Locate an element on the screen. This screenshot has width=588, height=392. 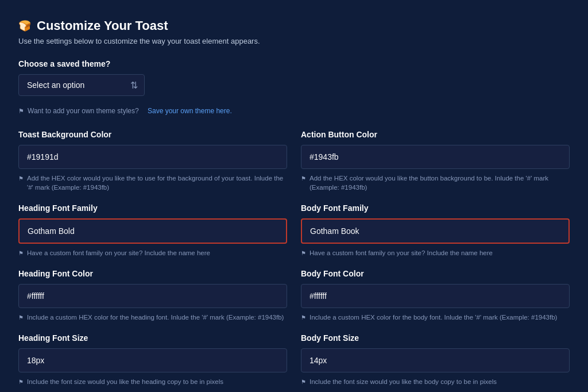
theme-select-wrapper: Select an option ⇅ is located at coordinates (82, 85).